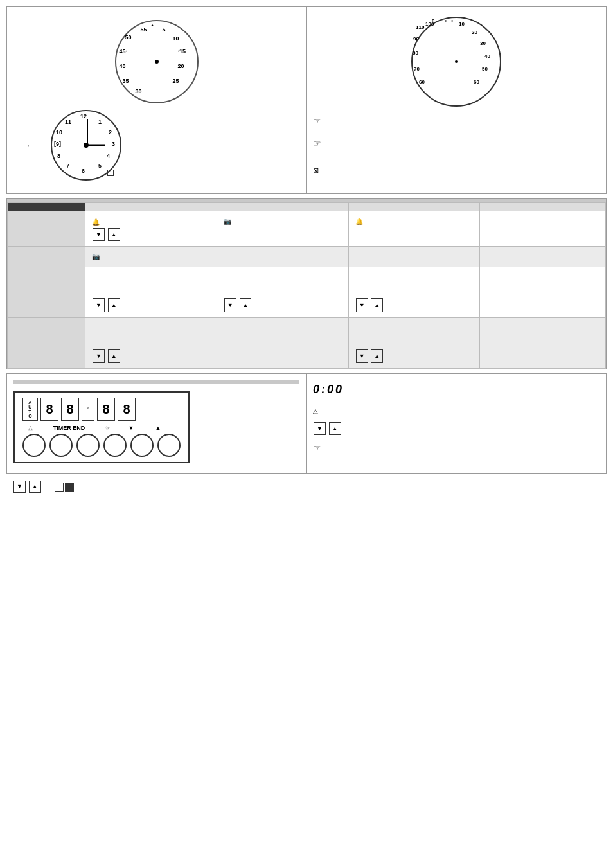 The width and height of the screenshot is (613, 868). What do you see at coordinates (456, 145) in the screenshot?
I see `top-right-text: ☞ ☞ ⊠` at bounding box center [456, 145].